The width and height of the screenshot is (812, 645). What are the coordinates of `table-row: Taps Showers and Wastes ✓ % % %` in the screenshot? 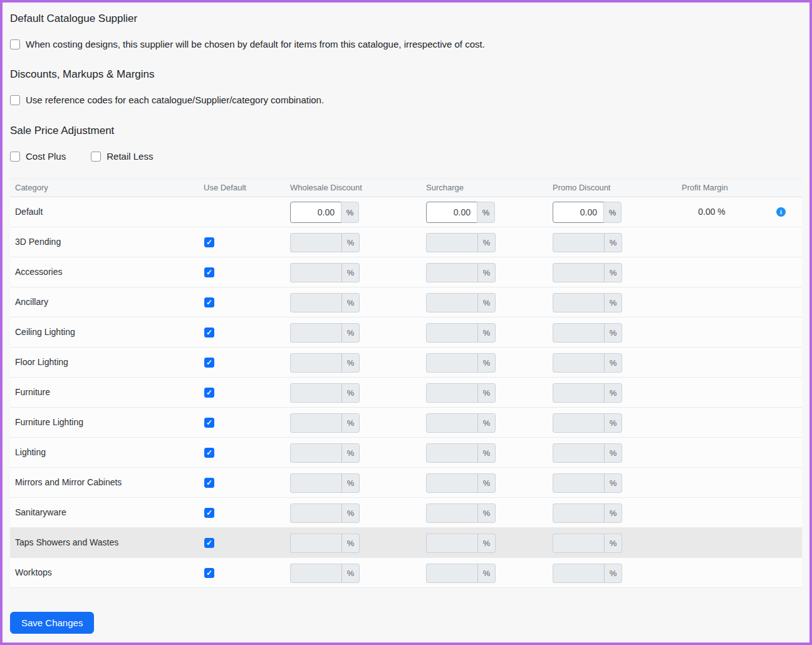 It's located at (406, 543).